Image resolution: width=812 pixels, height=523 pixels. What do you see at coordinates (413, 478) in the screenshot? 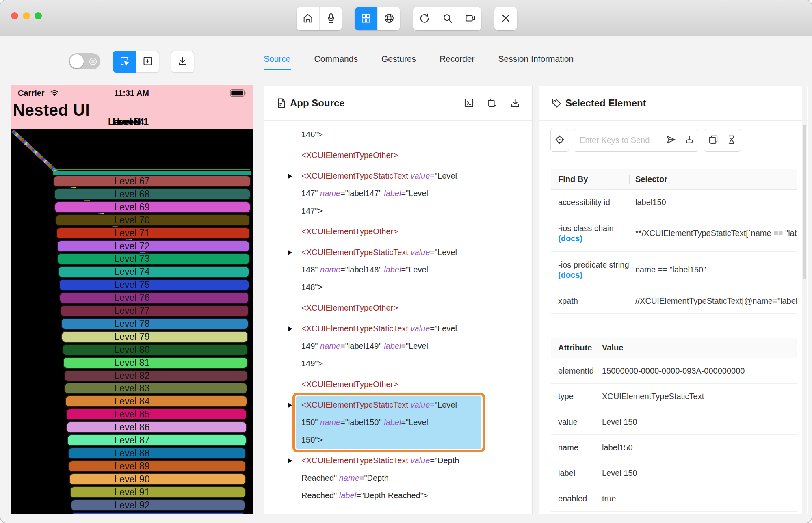
I see `source-line: Reached" name="Depth` at bounding box center [413, 478].